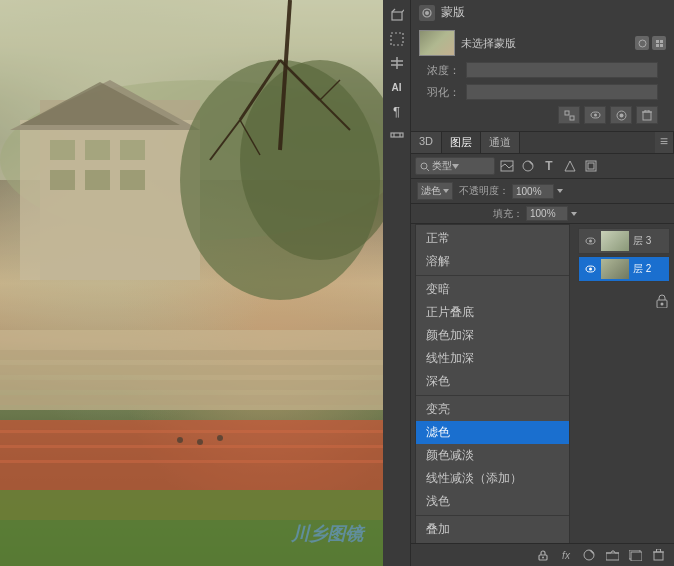 This screenshot has width=674, height=566. What do you see at coordinates (542, 192) in the screenshot?
I see `layers-controls-row: 滤色 不透明度： 100%` at bounding box center [542, 192].